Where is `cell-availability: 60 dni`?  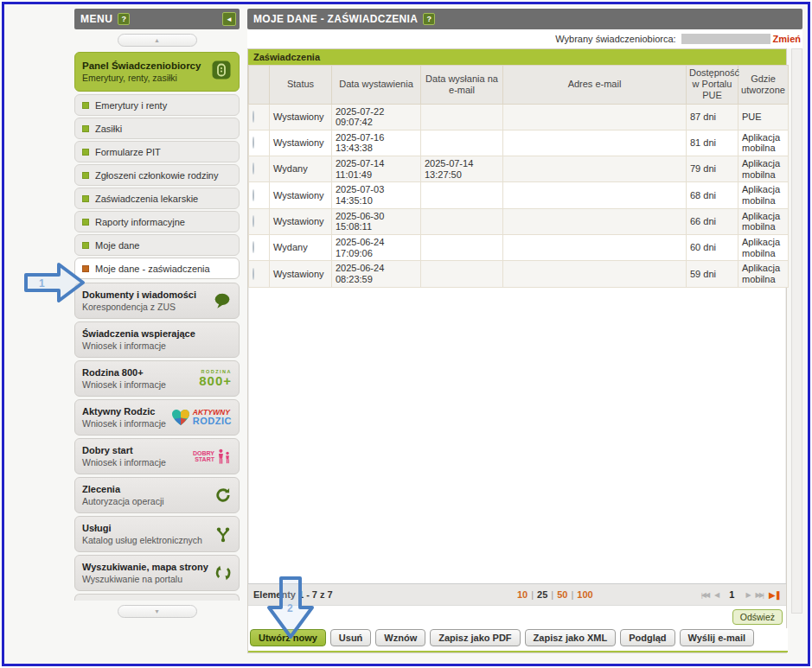
cell-availability: 60 dni is located at coordinates (713, 247).